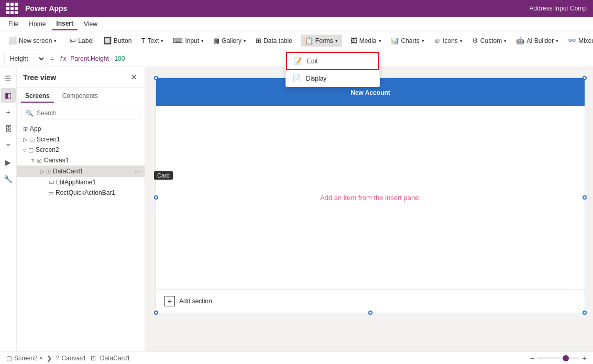 The width and height of the screenshot is (593, 364). Describe the element at coordinates (8, 146) in the screenshot. I see `sidebar-variables-icon: ≡` at that location.